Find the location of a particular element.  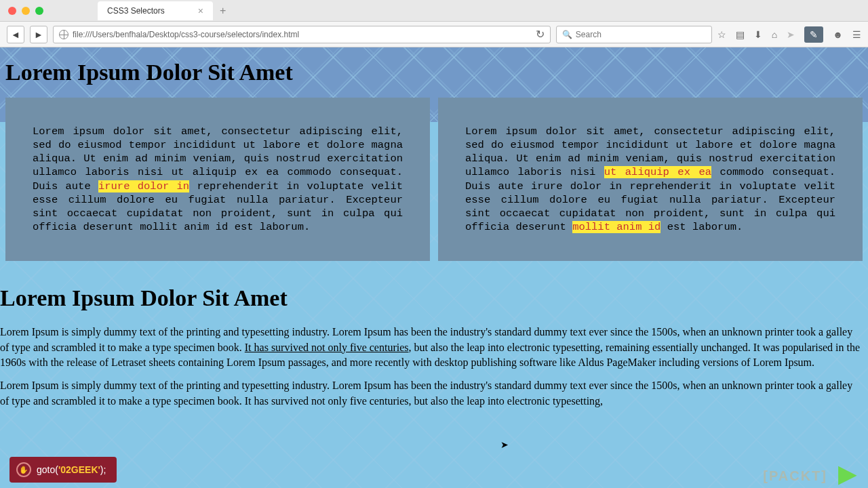

reload-icon: ↻ is located at coordinates (540, 34).